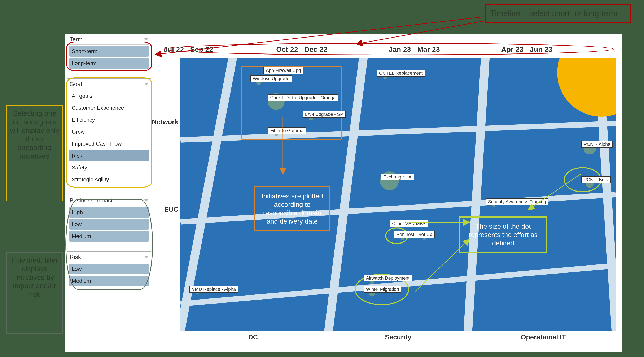 The height and width of the screenshot is (357, 644). Describe the element at coordinates (388, 278) in the screenshot. I see `initiative-label: Airwatch Deployment` at that location.